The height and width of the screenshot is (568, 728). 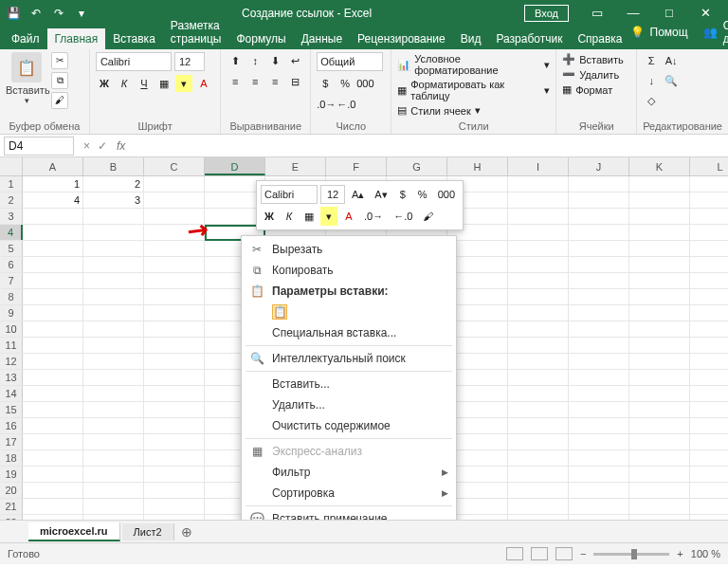 I want to click on cell-C7, so click(x=174, y=281).